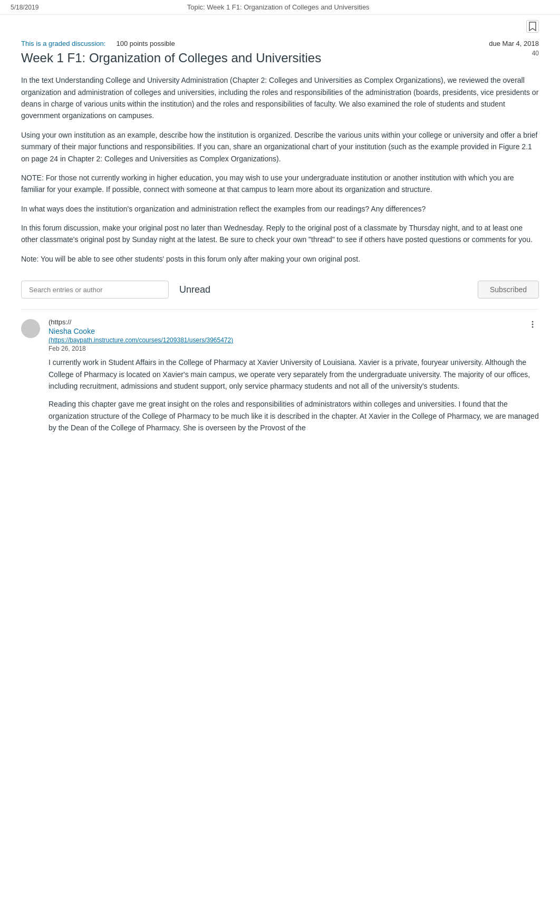  I want to click on post-body: I currently work in Student Affairs in t…, so click(294, 395).